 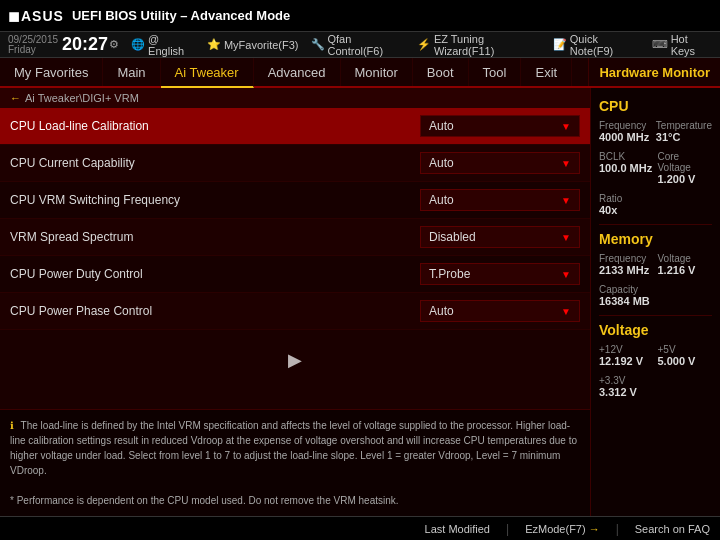 What do you see at coordinates (215, 163) in the screenshot?
I see `setting-label-1: CPU Current Capability` at bounding box center [215, 163].